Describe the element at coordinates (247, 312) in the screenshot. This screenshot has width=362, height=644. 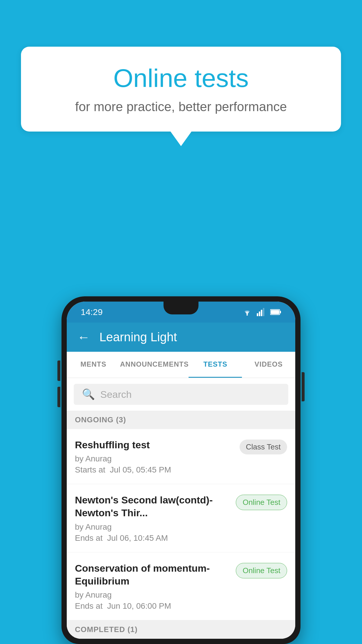
I see `wifi-icon` at that location.